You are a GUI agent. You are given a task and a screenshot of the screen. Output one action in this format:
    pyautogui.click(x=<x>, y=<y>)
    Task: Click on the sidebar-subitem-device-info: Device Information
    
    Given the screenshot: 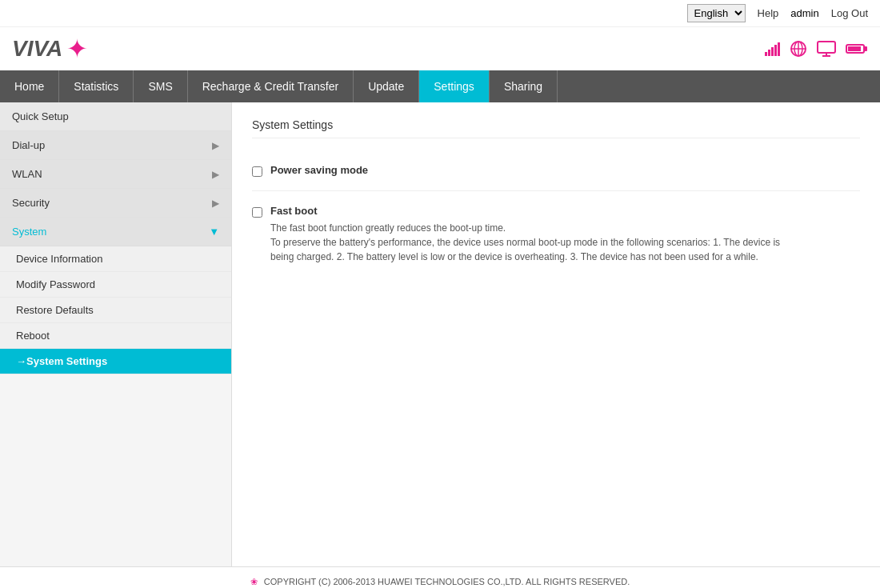 What is the action you would take?
    pyautogui.click(x=115, y=259)
    